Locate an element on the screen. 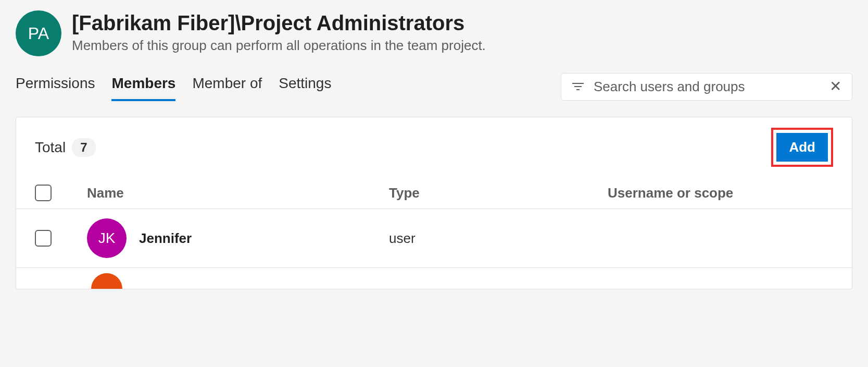  group-title: [Fabrikam Fiber]\Project Administrators is located at coordinates (462, 23).